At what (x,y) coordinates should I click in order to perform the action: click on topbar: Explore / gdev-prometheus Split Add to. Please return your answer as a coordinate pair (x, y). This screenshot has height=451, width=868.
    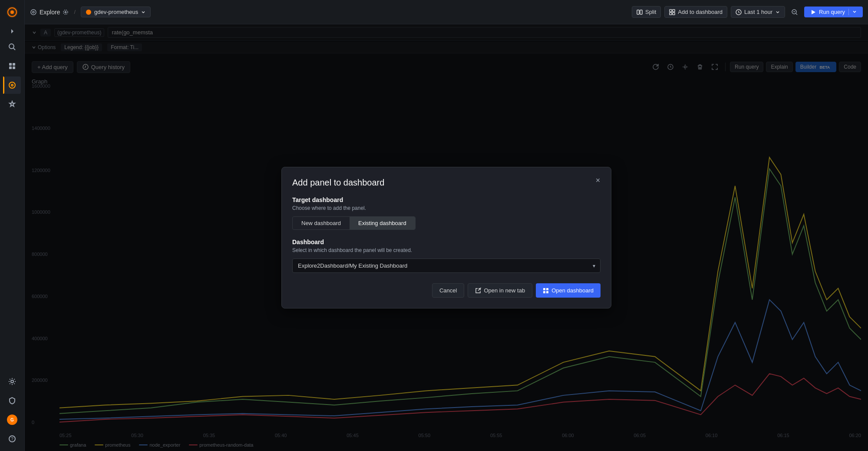
    Looking at the image, I should click on (446, 12).